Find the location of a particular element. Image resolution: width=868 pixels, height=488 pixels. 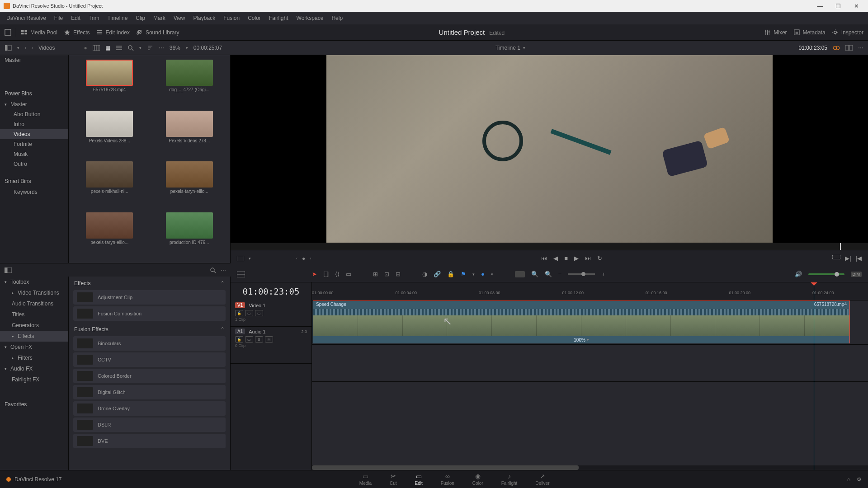

audio-track is located at coordinates (590, 363).